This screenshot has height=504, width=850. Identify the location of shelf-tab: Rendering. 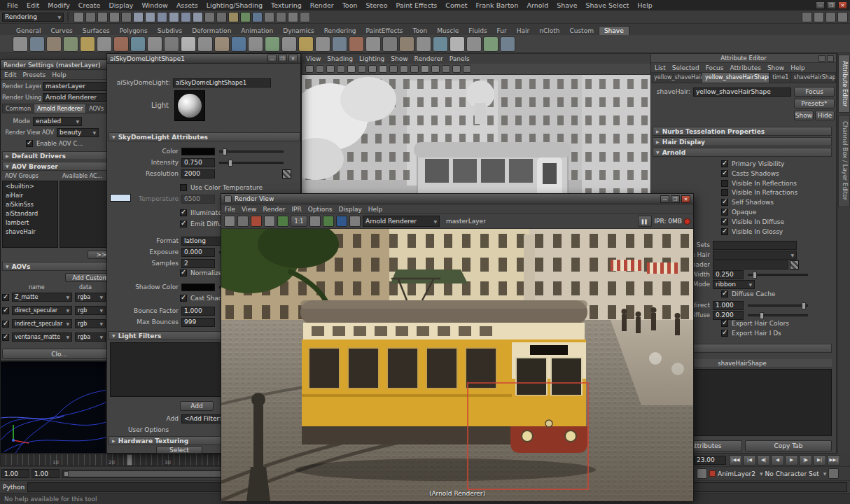
(340, 31).